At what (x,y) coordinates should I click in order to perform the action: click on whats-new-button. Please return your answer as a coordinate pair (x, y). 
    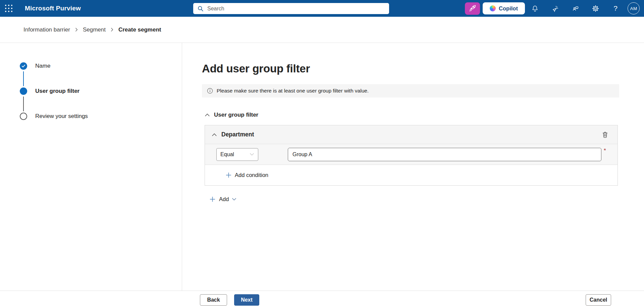
    Looking at the image, I should click on (472, 9).